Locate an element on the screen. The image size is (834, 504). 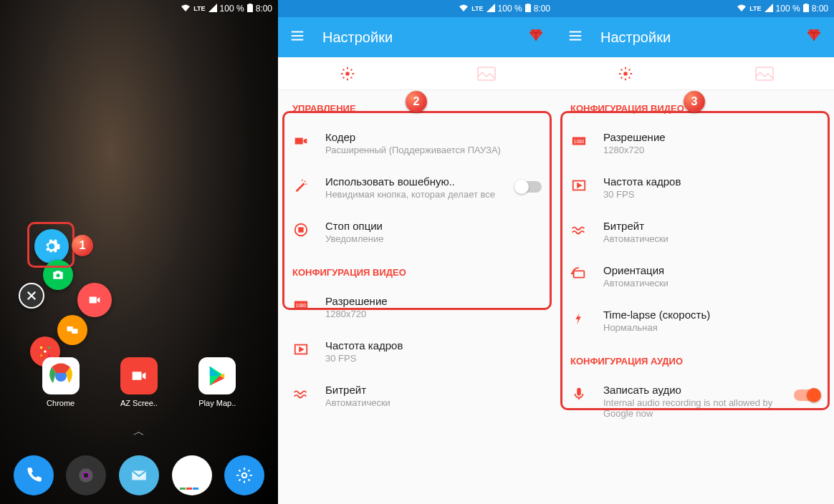
drawer-arrow-icon: ︿ is located at coordinates (139, 432).